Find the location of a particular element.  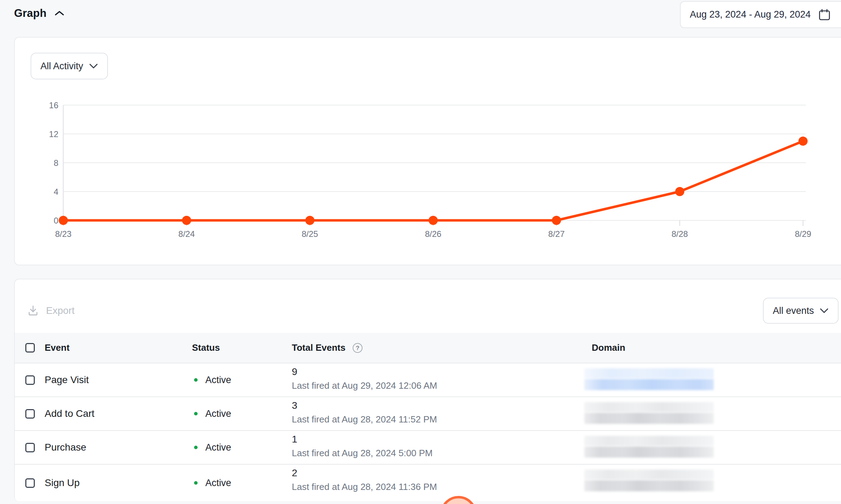

activity-filter-label: All Activity is located at coordinates (62, 66).